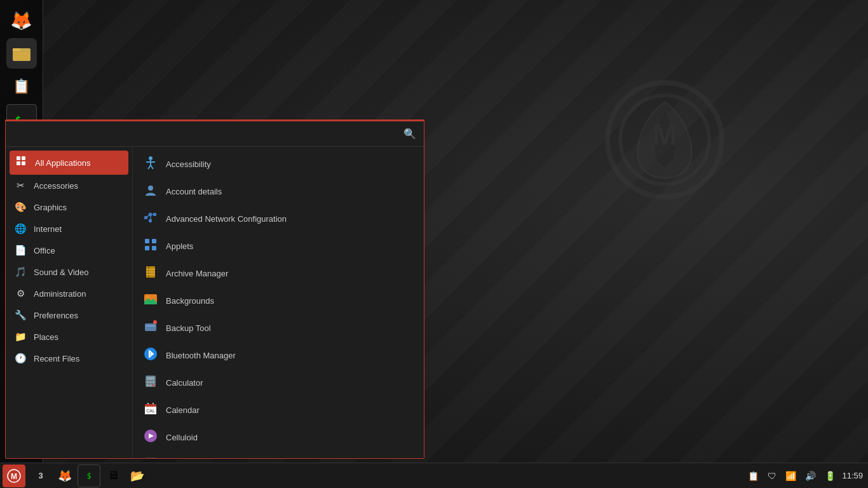 The width and height of the screenshot is (868, 488). Describe the element at coordinates (151, 219) in the screenshot. I see `advanced-network-icon` at that location.